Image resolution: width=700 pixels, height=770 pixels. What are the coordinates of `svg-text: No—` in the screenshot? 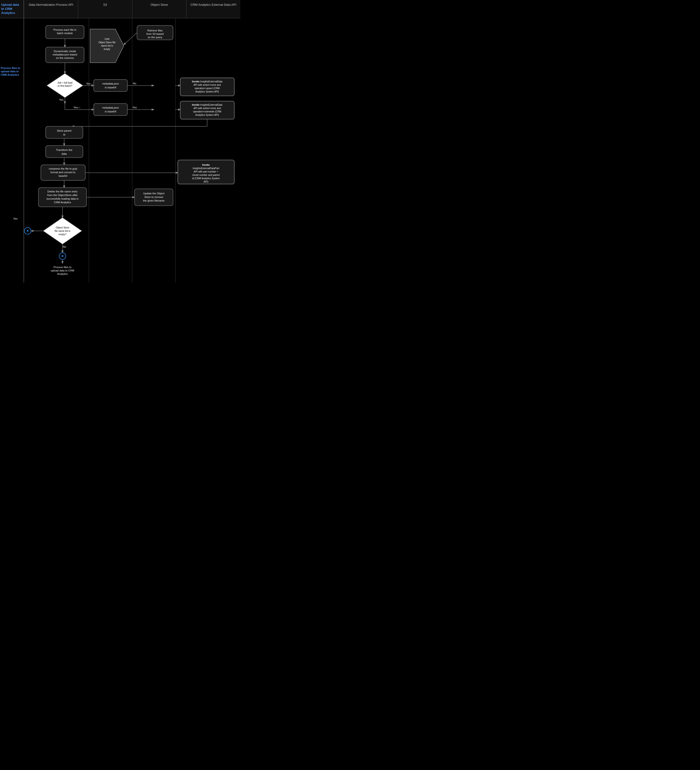 It's located at (89, 84).